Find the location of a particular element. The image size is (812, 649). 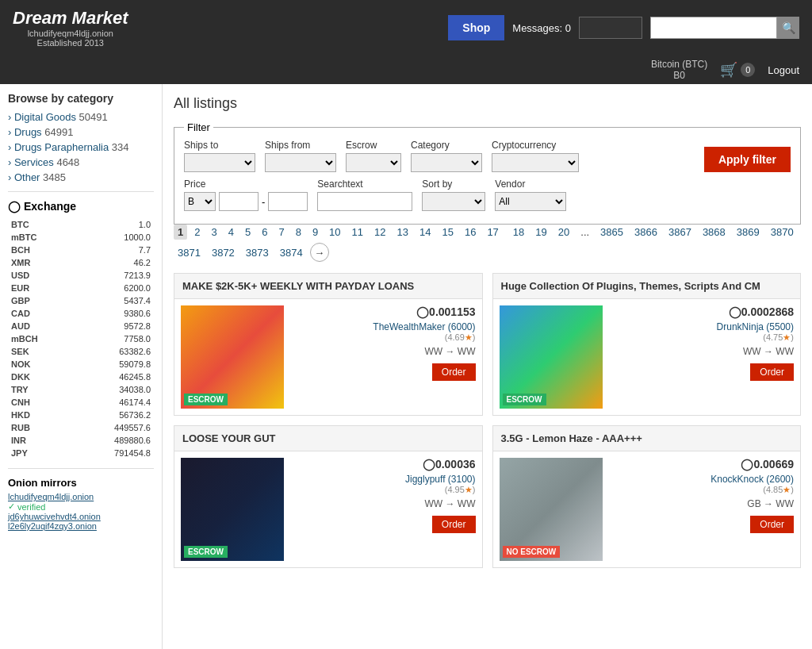

onion-link: jd6yhuwcivehvdt4.onion is located at coordinates (81, 517).